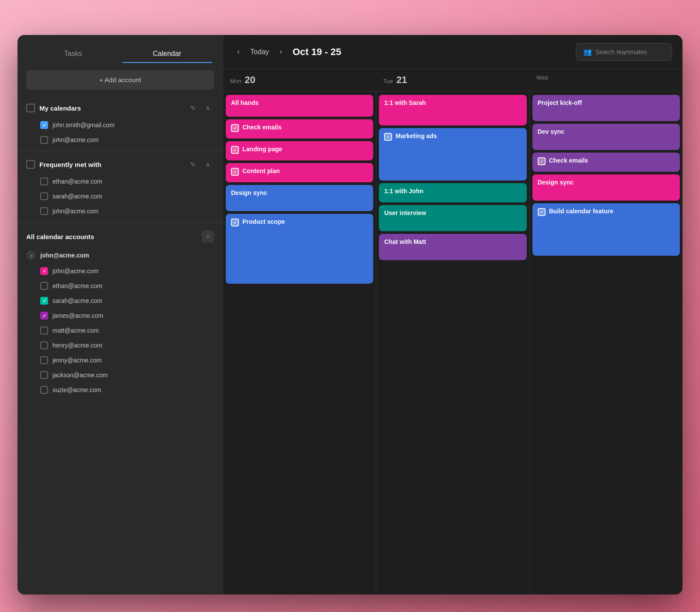  What do you see at coordinates (452, 154) in the screenshot?
I see `event-marketing-ads: ✓ Marketing ads` at bounding box center [452, 154].